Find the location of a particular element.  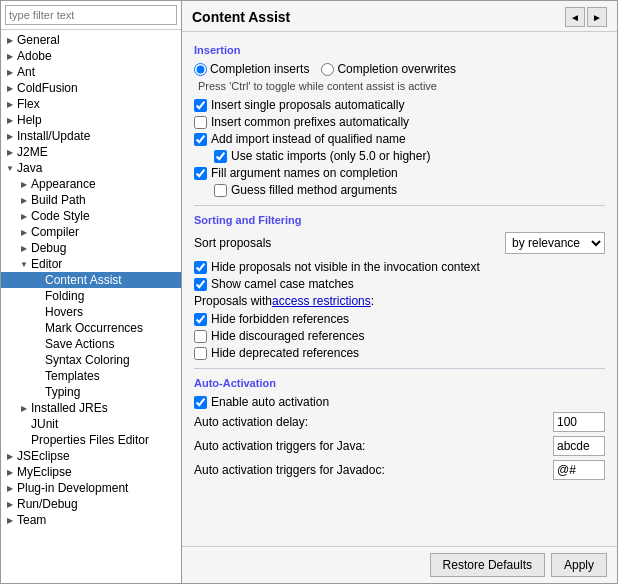

tree-item-buildpath: Build Path is located at coordinates (91, 200).